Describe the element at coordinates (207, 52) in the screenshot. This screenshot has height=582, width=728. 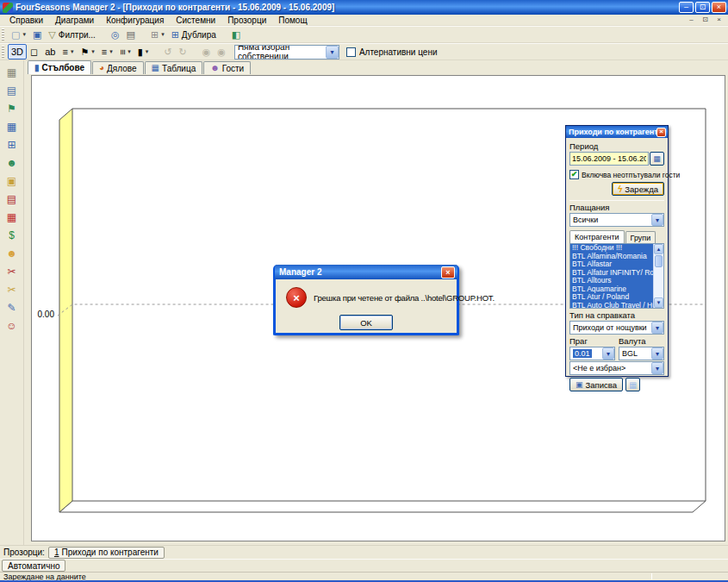
I see `prev-series-button: ◉` at that location.